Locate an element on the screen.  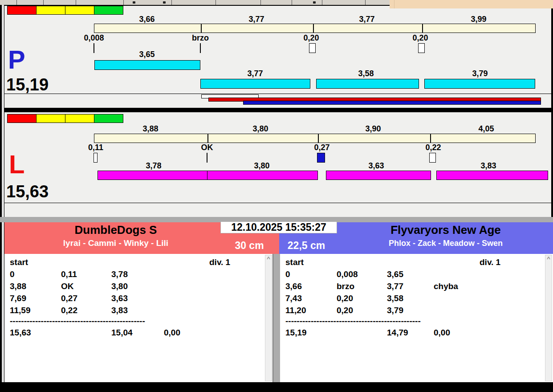
lane-total-time: 15,63 is located at coordinates (28, 192).